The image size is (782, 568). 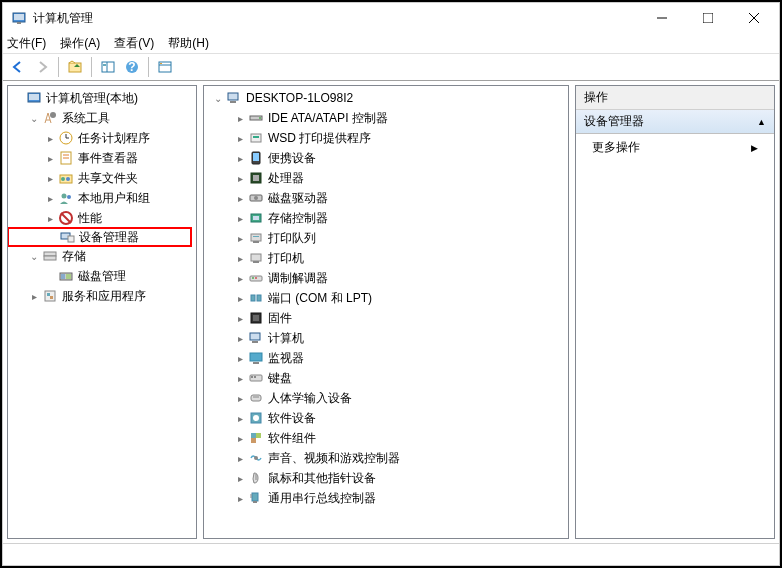 What do you see at coordinates (386, 218) in the screenshot?
I see `device-category: ▸存储控制器` at bounding box center [386, 218].